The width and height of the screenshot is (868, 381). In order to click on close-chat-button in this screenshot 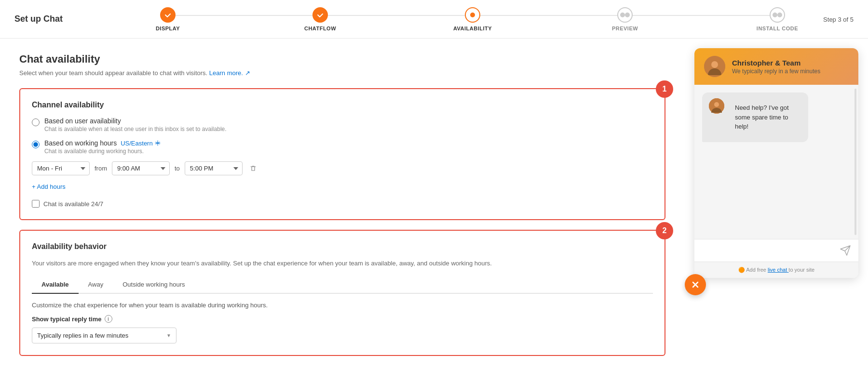, I will do `click(695, 285)`.